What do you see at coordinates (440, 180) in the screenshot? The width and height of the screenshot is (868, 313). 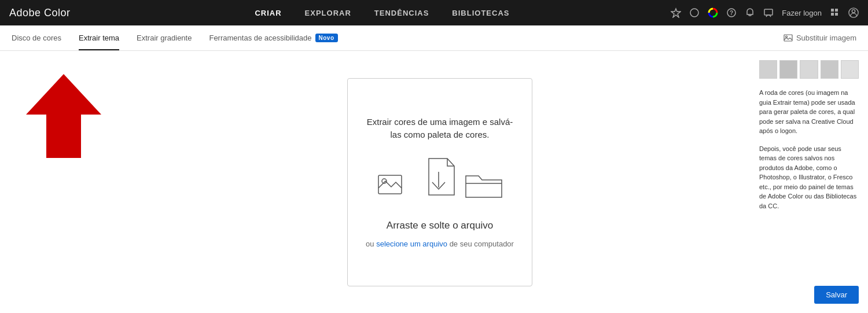 I see `drop-zone-icons` at bounding box center [440, 180].